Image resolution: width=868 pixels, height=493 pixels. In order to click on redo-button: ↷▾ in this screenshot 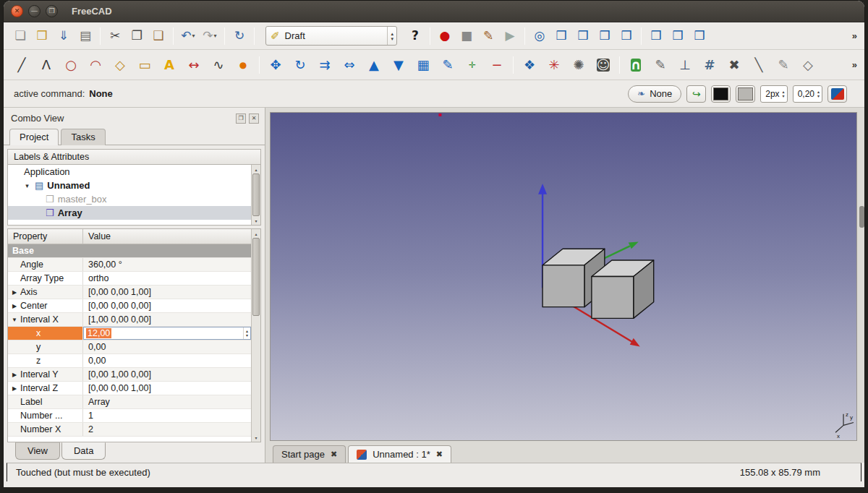, I will do `click(210, 36)`.